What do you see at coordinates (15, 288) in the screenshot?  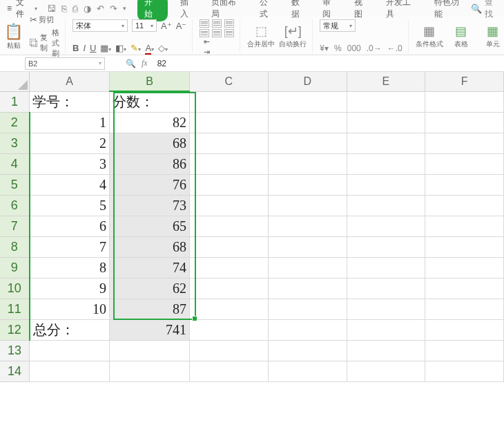 I see `row-header-10: 10` at bounding box center [15, 288].